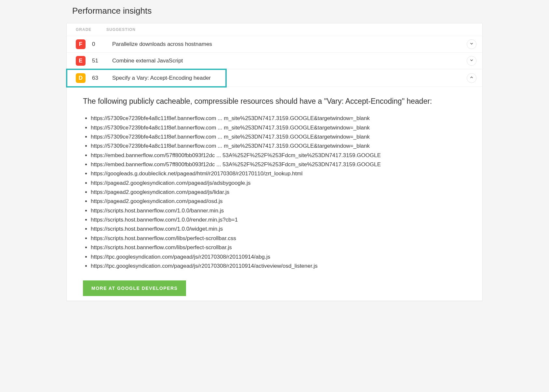  Describe the element at coordinates (81, 61) in the screenshot. I see `grade-badge: E` at that location.